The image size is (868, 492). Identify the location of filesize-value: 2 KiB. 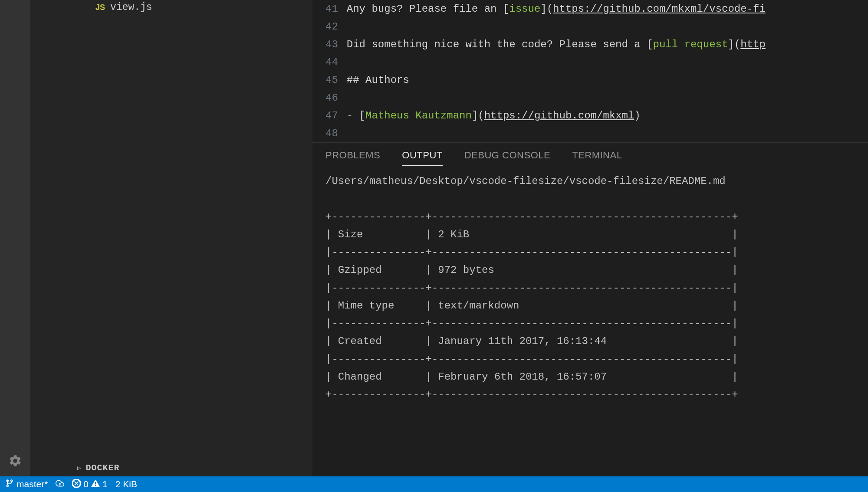
(126, 484).